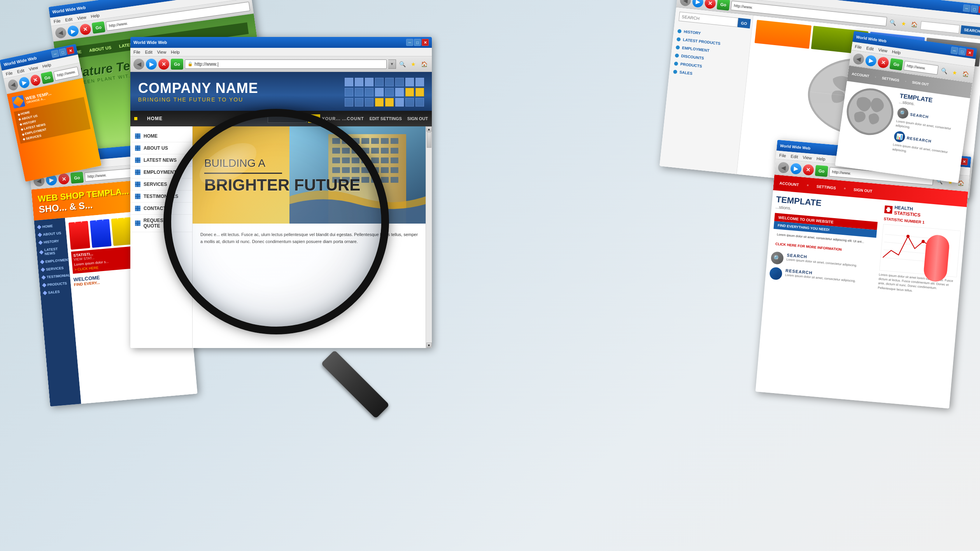 The image size is (980, 551). I want to click on sidebar-contact: CONTACT, so click(161, 208).